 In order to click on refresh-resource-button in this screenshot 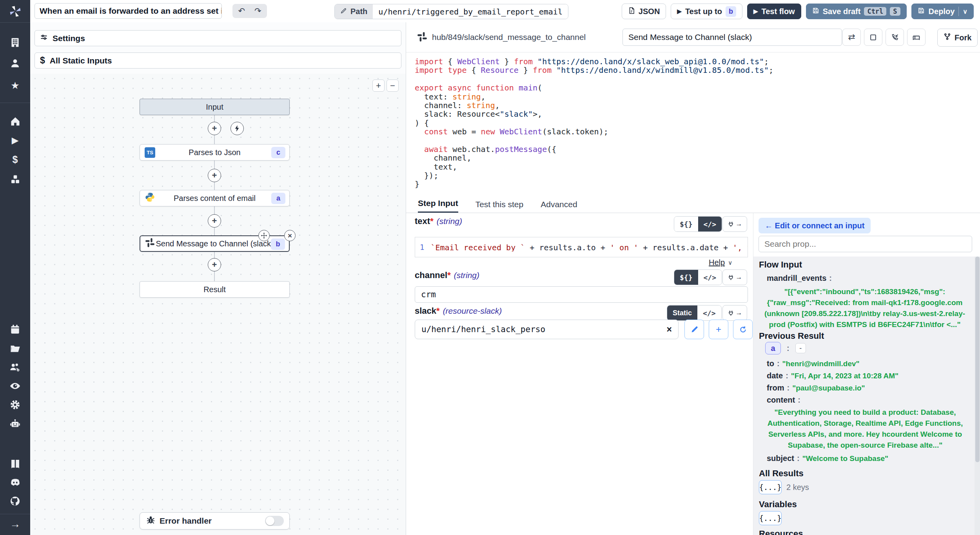, I will do `click(743, 329)`.